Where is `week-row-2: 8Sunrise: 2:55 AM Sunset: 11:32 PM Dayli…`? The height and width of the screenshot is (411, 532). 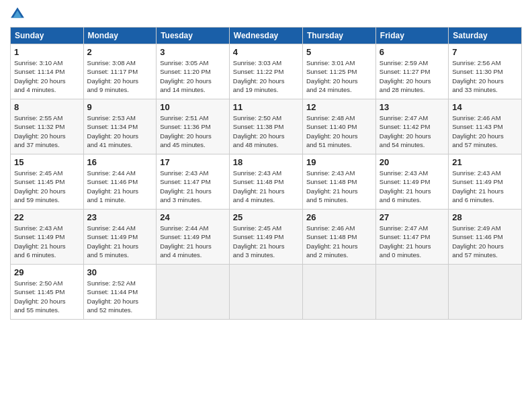 week-row-2: 8Sunrise: 2:55 AM Sunset: 11:32 PM Dayli… is located at coordinates (266, 127).